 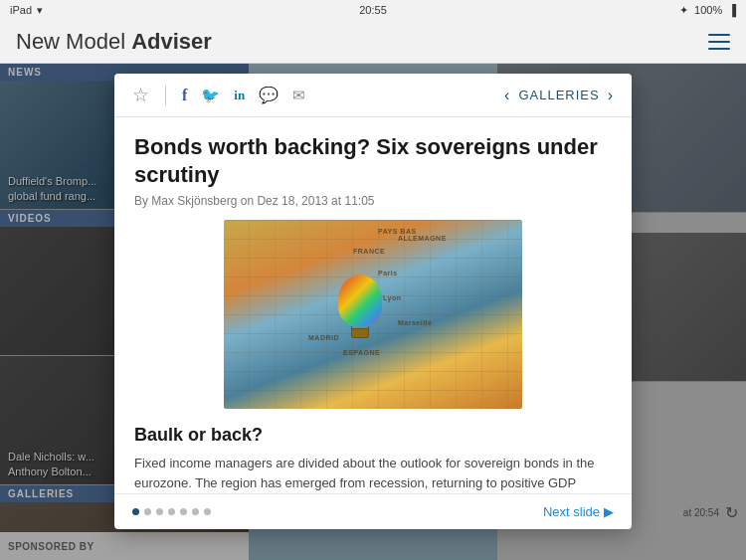 What do you see at coordinates (373, 436) in the screenshot?
I see `section-heading: Baulk or back?` at bounding box center [373, 436].